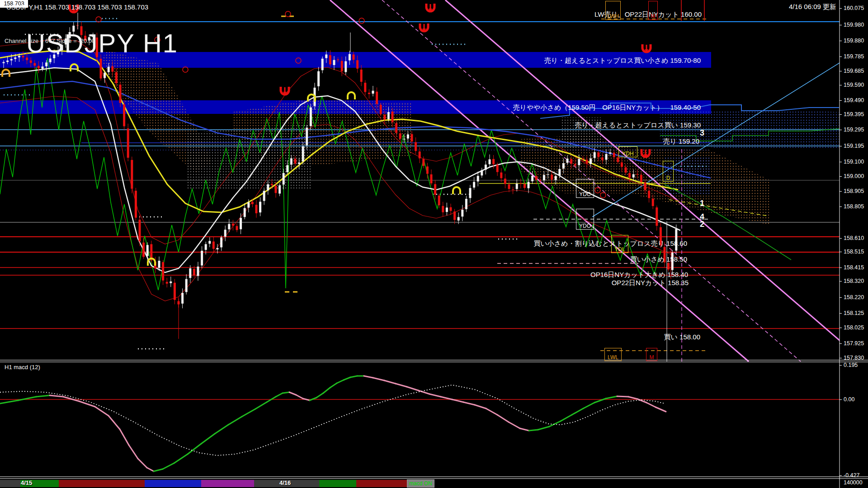 Image resolution: width=868 pixels, height=488 pixels. What do you see at coordinates (610, 244) in the screenshot?
I see `trade-annotation: 買い小さめ・割り込むとストップロス売り 158.60` at bounding box center [610, 244].